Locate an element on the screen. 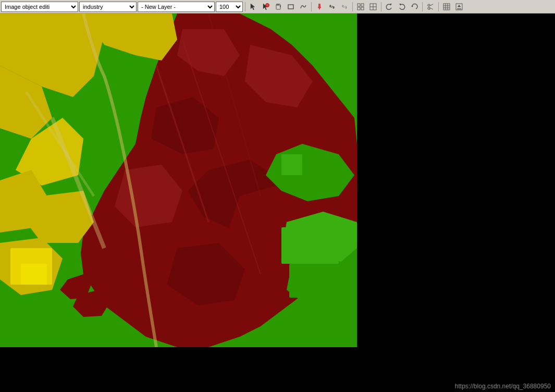 The width and height of the screenshot is (555, 392). bottom-bar: https://blog.csdn.net/qq_36880950 is located at coordinates (277, 370).